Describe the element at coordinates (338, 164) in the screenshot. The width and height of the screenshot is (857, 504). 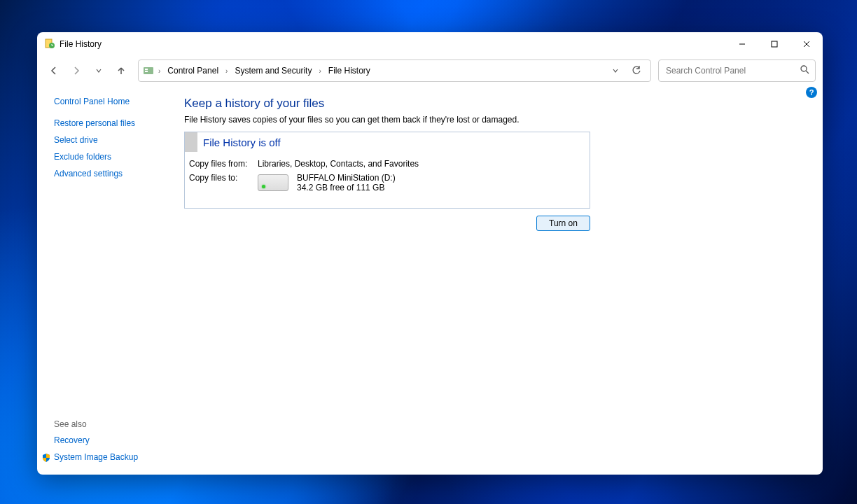
I see `copy-from-value: Libraries, Desktop, Contacts, and Favori…` at that location.